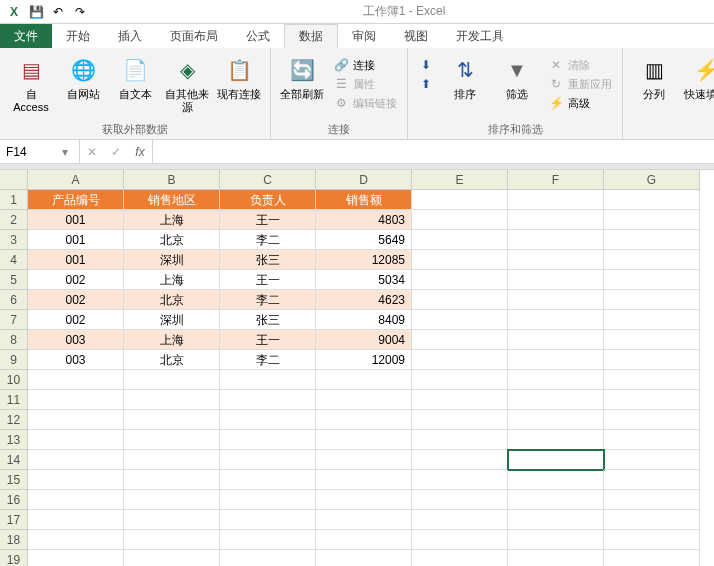 The image size is (714, 566). Describe the element at coordinates (460, 500) in the screenshot. I see `cell-E16` at that location.